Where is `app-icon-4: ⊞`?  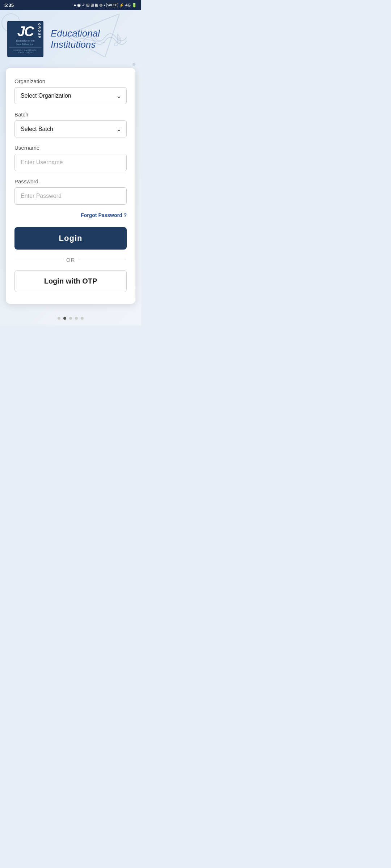 app-icon-4: ⊞ is located at coordinates (96, 5).